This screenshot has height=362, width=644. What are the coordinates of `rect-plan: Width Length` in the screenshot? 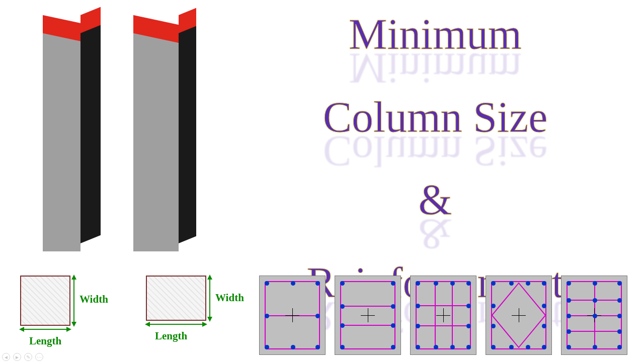 It's located at (184, 312).